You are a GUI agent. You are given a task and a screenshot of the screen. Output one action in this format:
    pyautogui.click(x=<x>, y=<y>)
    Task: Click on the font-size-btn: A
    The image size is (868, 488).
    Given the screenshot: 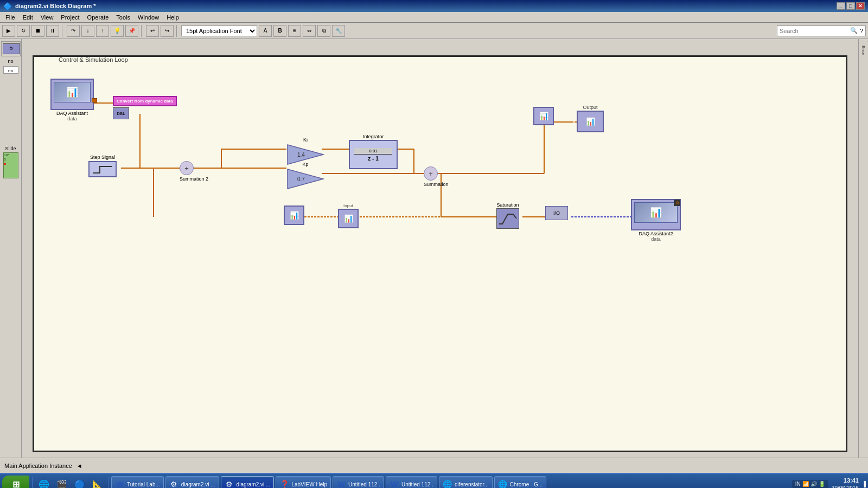 What is the action you would take?
    pyautogui.click(x=265, y=31)
    